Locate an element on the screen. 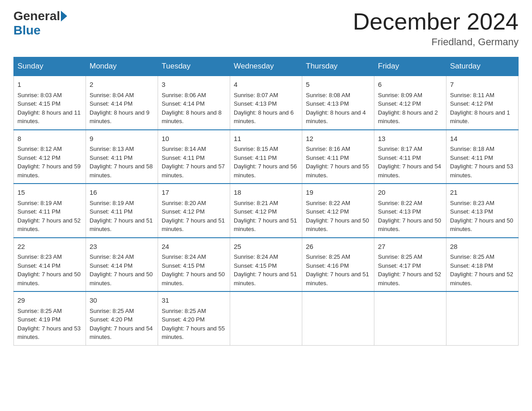 This screenshot has width=532, height=411. calendar-week-row: 29Sunrise: 8:25 AMSunset: 4:19 PMDayligh… is located at coordinates (266, 318).